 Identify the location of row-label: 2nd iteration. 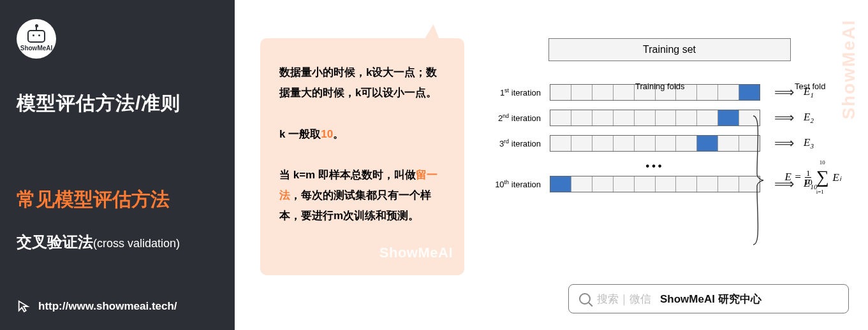
(515, 118).